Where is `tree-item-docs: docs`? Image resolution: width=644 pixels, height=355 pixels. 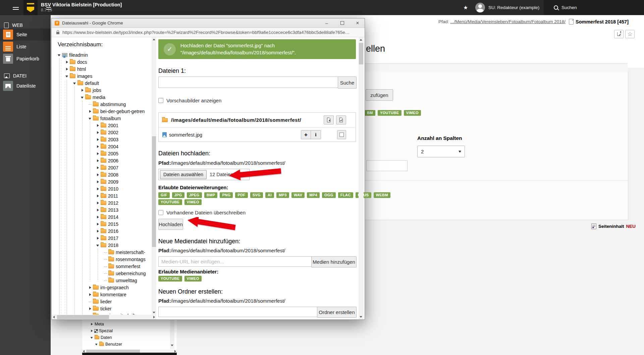
tree-item-docs: docs is located at coordinates (102, 62).